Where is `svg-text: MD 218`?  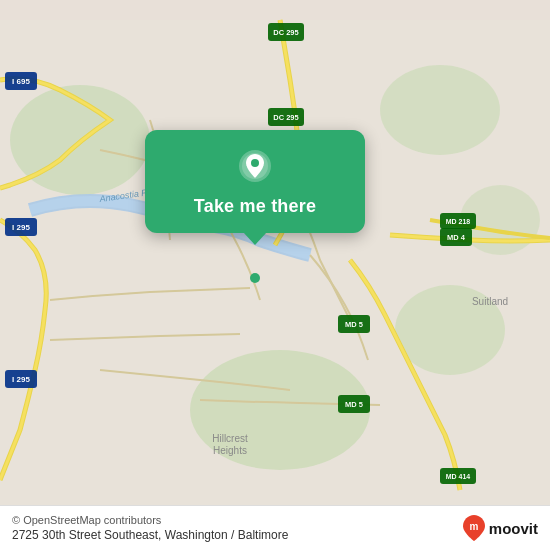 svg-text: MD 218 is located at coordinates (458, 222).